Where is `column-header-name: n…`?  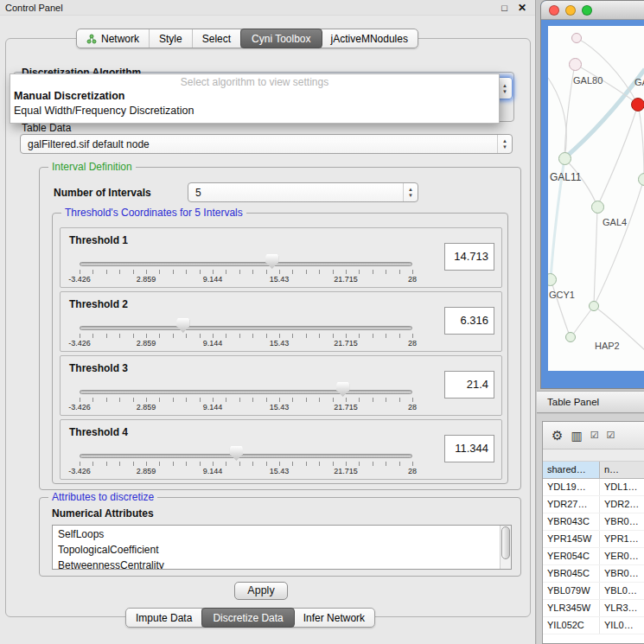 column-header-name: n… is located at coordinates (622, 470).